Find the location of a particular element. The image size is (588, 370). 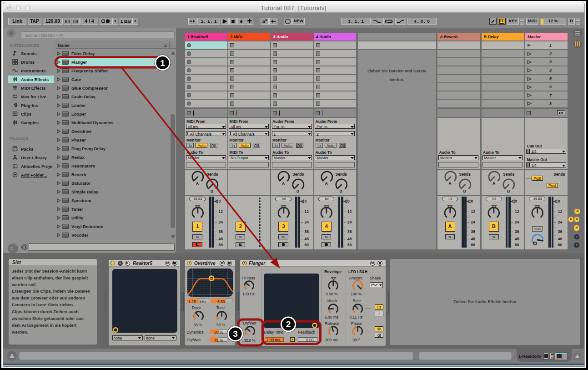

svg-text: 1 is located at coordinates (163, 63).